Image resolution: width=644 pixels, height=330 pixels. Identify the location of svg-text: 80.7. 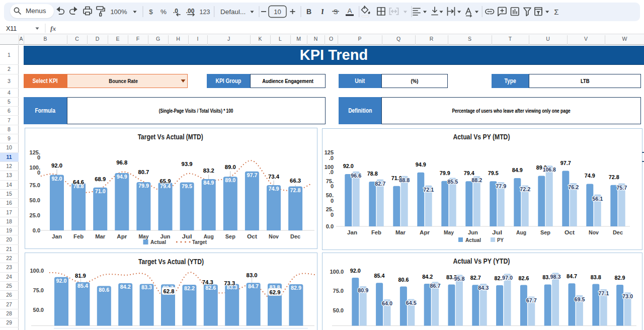
(143, 172).